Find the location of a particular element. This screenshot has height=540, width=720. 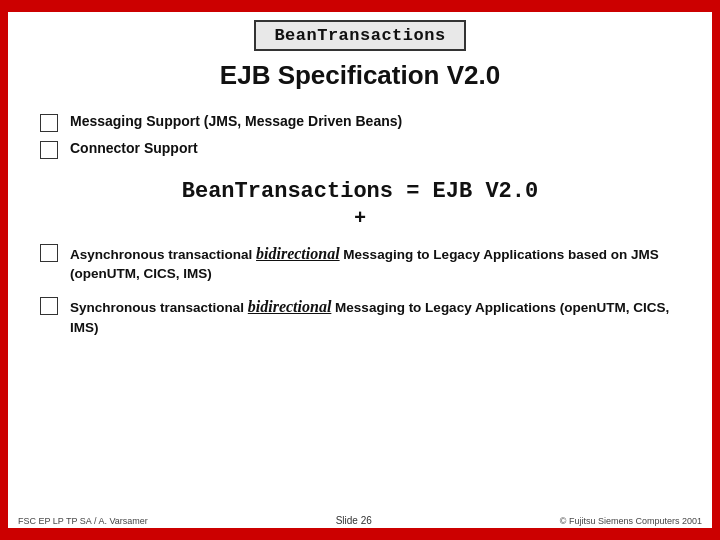

bullet-text-3: Asynchronous transactional bidirectional… is located at coordinates (375, 264).